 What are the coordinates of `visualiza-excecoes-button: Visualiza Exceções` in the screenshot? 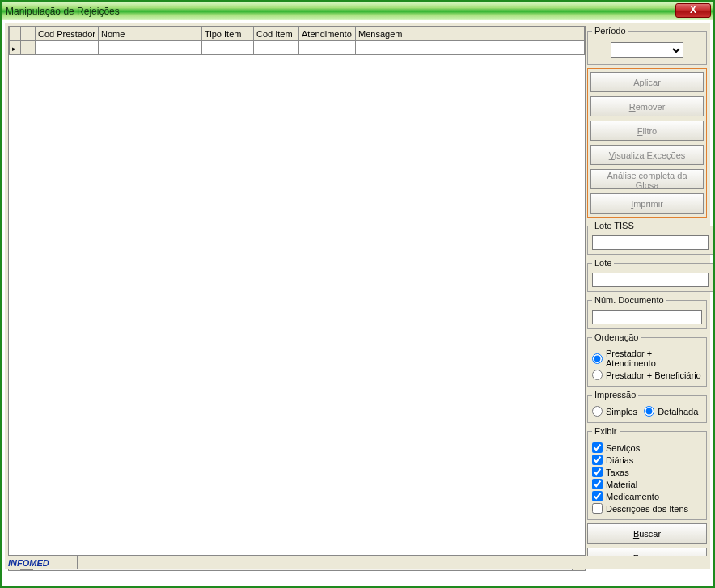 It's located at (647, 155).